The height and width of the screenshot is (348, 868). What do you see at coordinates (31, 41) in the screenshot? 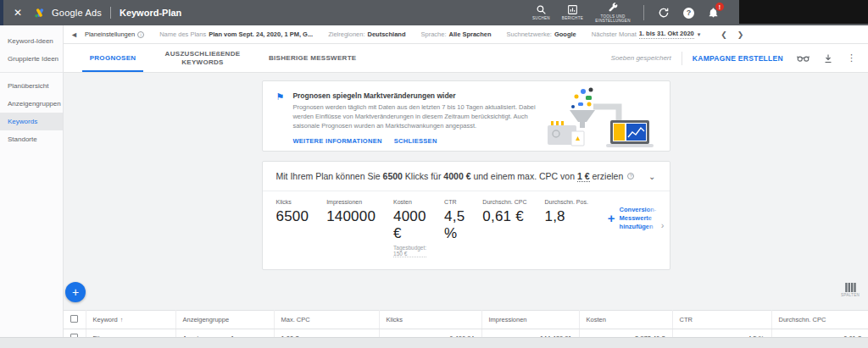
I see `sidebar-item-keyword-ideen: Keyword-Ideen` at bounding box center [31, 41].